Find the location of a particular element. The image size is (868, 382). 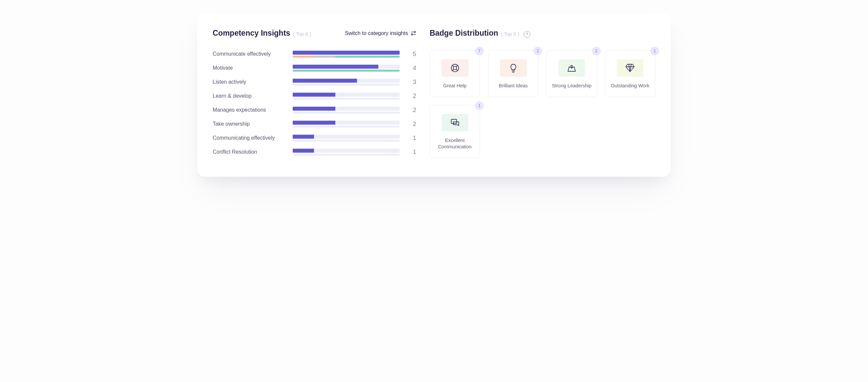

badge-label: Great Help is located at coordinates (455, 86).